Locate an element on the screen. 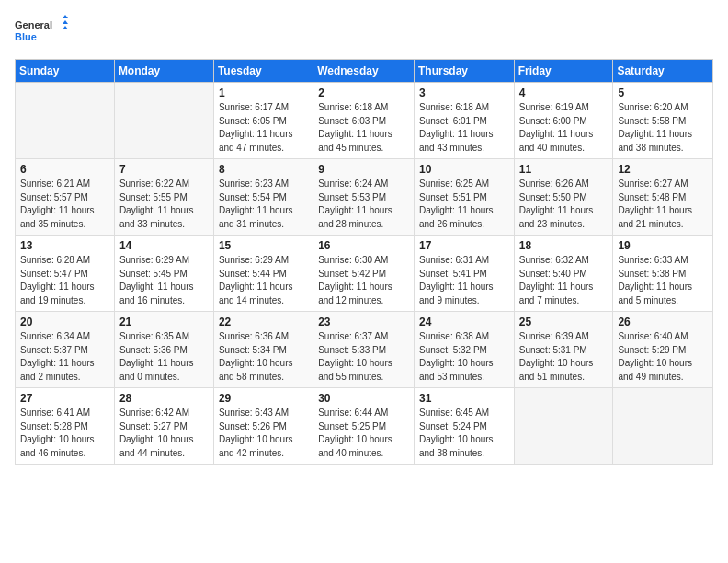 The width and height of the screenshot is (728, 563). day-number: 2 is located at coordinates (364, 93).